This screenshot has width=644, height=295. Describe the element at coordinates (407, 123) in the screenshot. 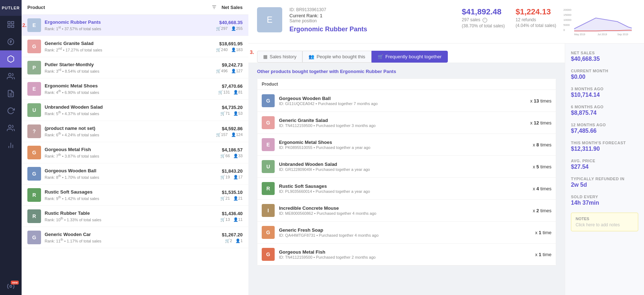

I see `fbt-row: G Generic Granite Salad ID: TN4112159500…` at that location.